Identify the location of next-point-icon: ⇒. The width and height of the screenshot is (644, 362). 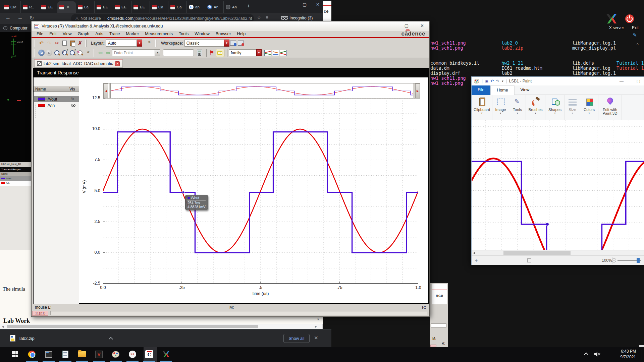
(108, 53).